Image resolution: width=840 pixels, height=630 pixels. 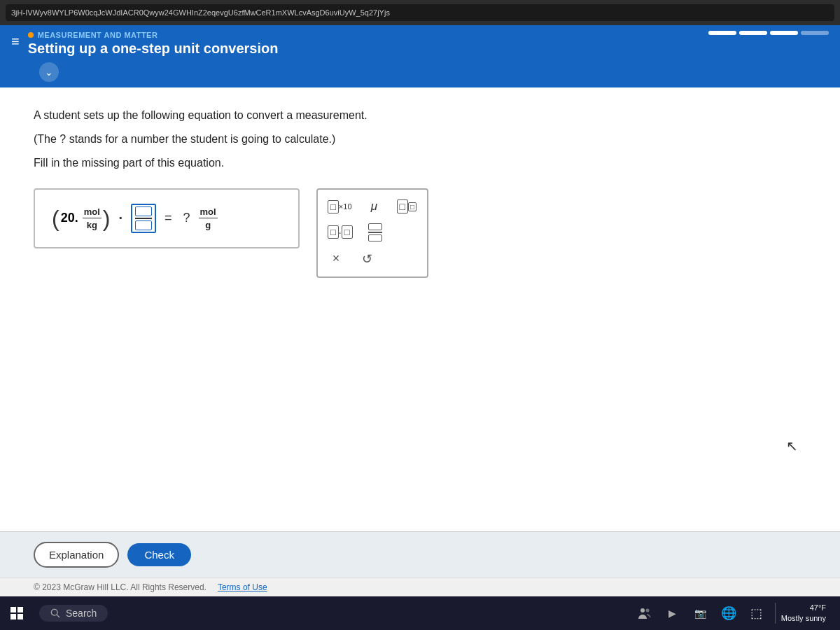 What do you see at coordinates (160, 554) in the screenshot?
I see `check-button: Check` at bounding box center [160, 554].